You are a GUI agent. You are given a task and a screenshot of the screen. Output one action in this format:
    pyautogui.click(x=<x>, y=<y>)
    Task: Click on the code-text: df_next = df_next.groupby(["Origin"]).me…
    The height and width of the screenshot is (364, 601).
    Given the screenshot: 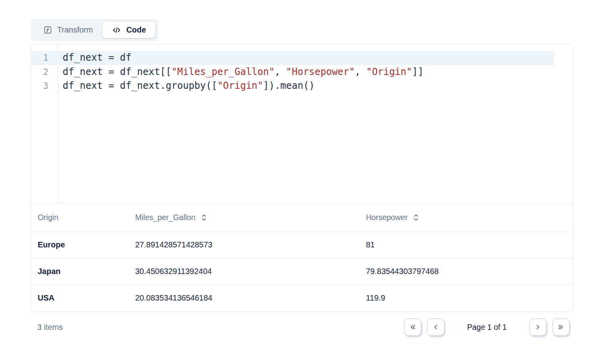 What is the action you would take?
    pyautogui.click(x=186, y=86)
    